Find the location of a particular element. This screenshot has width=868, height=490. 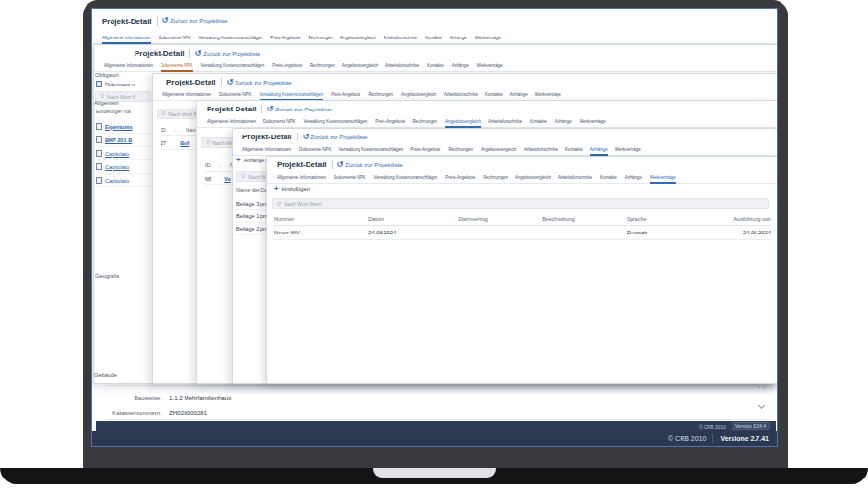

list-item: Beilage 1.png is located at coordinates (253, 217).